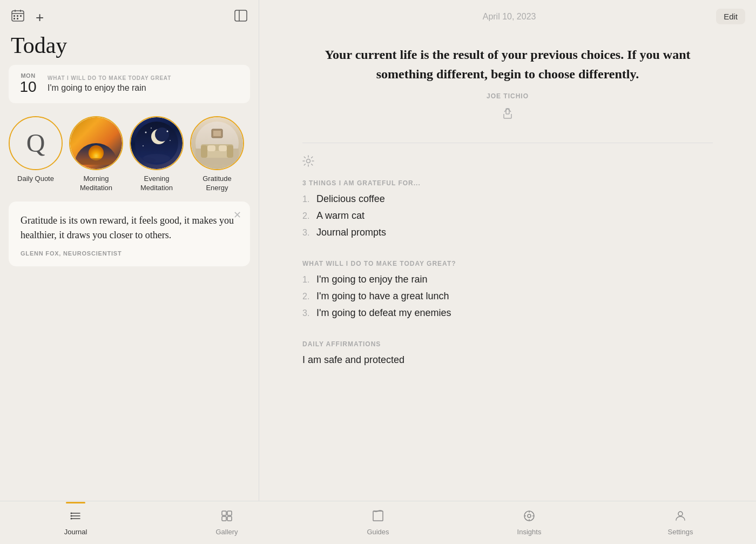 The width and height of the screenshot is (756, 544). I want to click on gratitude-circle, so click(217, 143).